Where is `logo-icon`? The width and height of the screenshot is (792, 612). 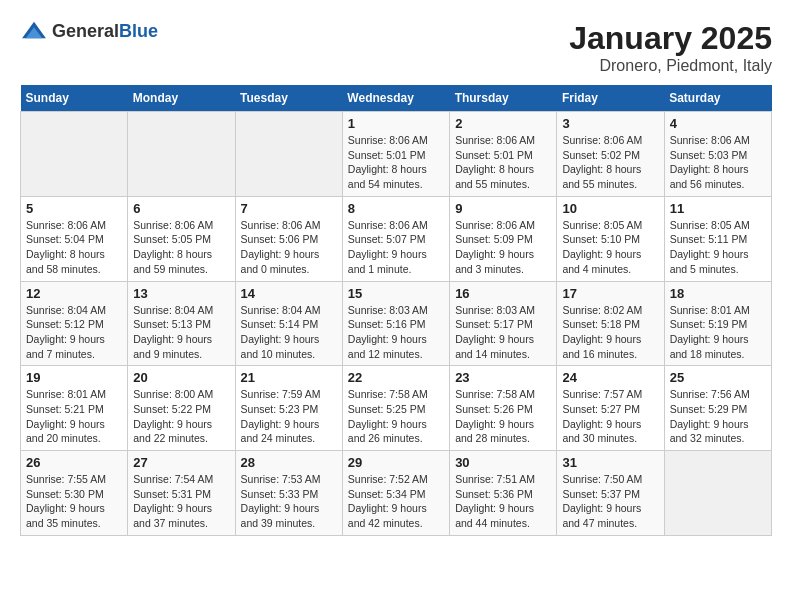 logo-icon is located at coordinates (34, 31).